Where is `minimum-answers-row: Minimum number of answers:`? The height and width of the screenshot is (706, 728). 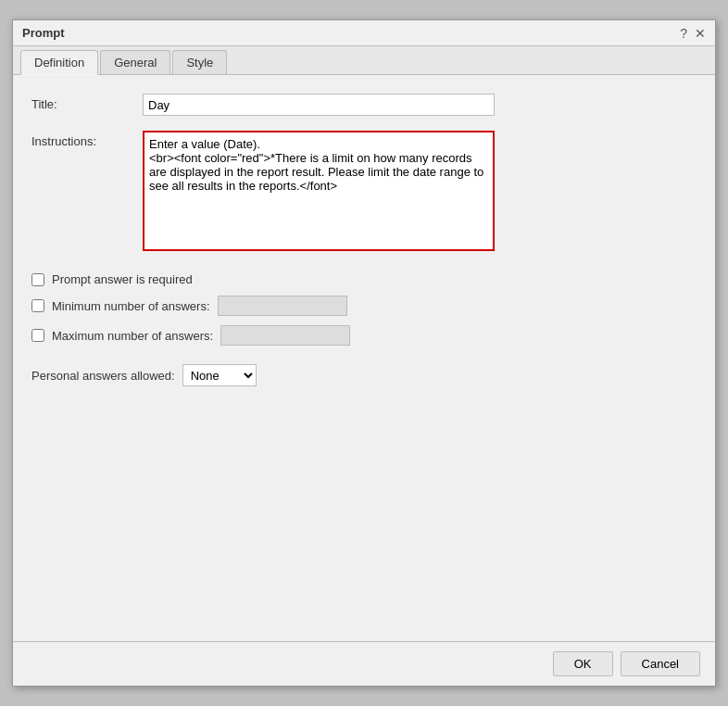
minimum-answers-row: Minimum number of answers: is located at coordinates (364, 306).